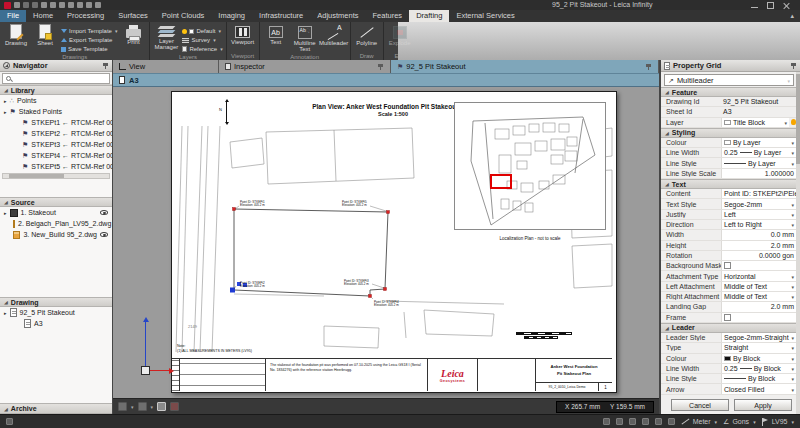  I want to click on cancel-button: Cancel, so click(700, 405).